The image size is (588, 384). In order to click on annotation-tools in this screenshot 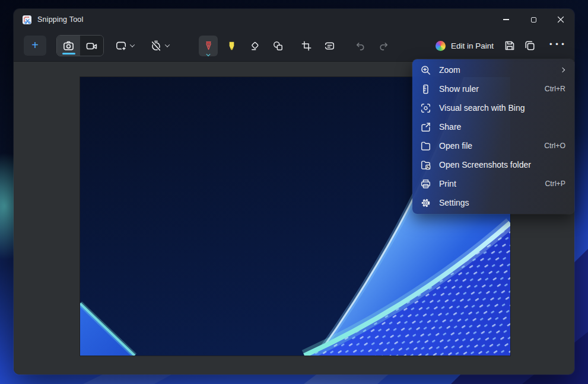, I will do `click(243, 46)`.